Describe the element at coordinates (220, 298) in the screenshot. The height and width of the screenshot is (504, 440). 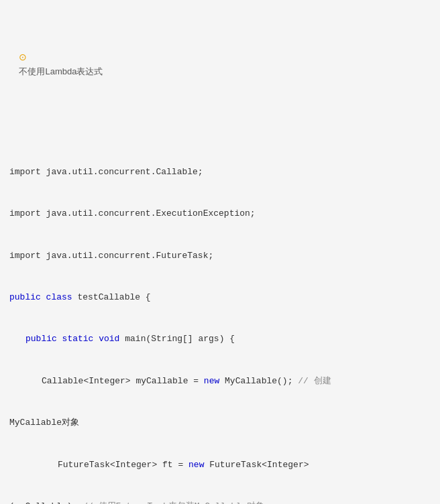
I see `code-line-4: public class testCallable {` at that location.